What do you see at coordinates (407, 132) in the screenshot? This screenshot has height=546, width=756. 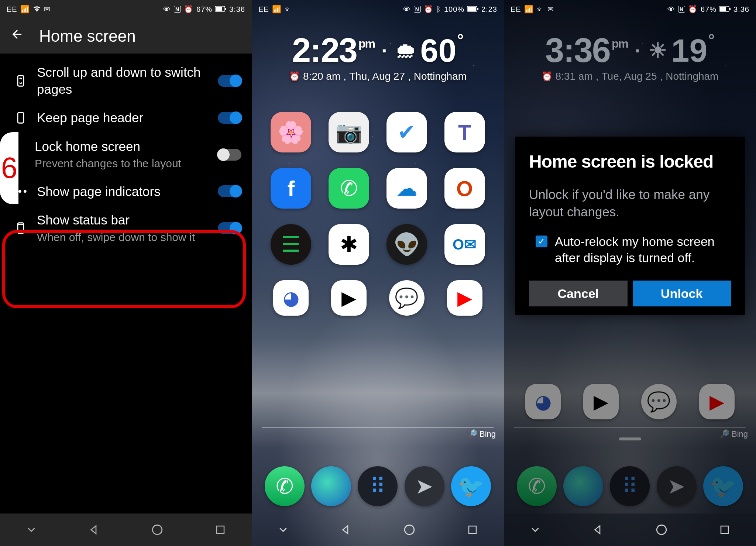 I see `app-todo: ✔` at bounding box center [407, 132].